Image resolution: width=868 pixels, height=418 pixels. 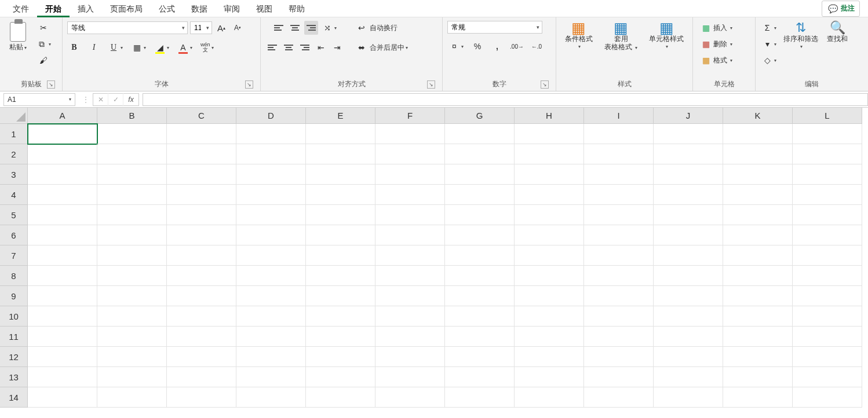 What do you see at coordinates (115, 47) in the screenshot?
I see `underline-button: U▾` at bounding box center [115, 47].